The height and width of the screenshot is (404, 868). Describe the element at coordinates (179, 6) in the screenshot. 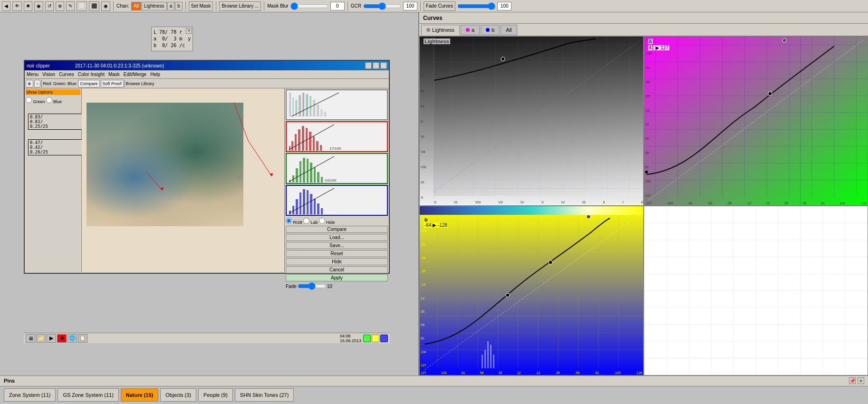

I see `chan-b-btn: b` at that location.